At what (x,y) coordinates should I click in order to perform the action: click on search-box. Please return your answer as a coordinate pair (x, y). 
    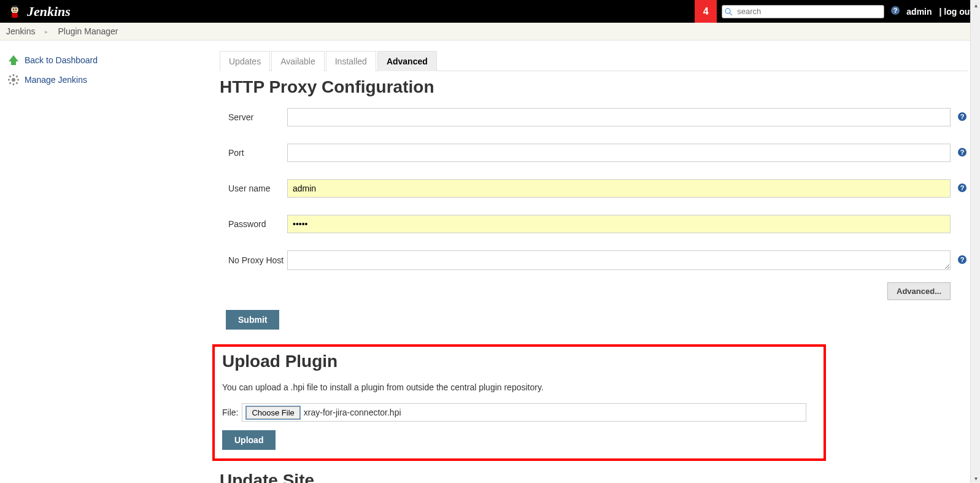
    Looking at the image, I should click on (803, 12).